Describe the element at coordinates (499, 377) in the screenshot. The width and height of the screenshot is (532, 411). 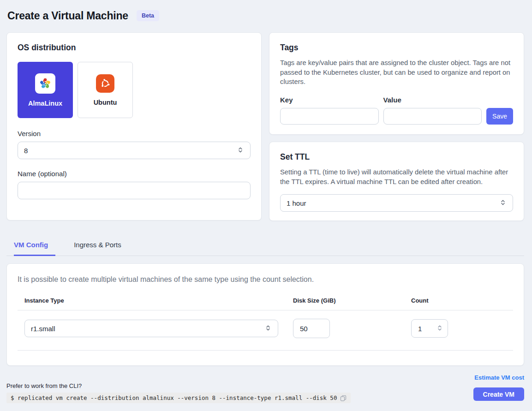
I see `estimate-vm-cost-link: Estimate VM cost` at that location.